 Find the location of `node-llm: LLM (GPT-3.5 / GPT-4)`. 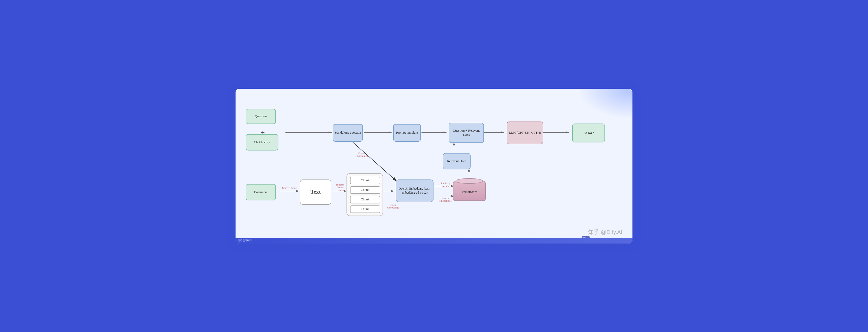

node-llm: LLM (GPT-3.5 / GPT-4) is located at coordinates (525, 133).